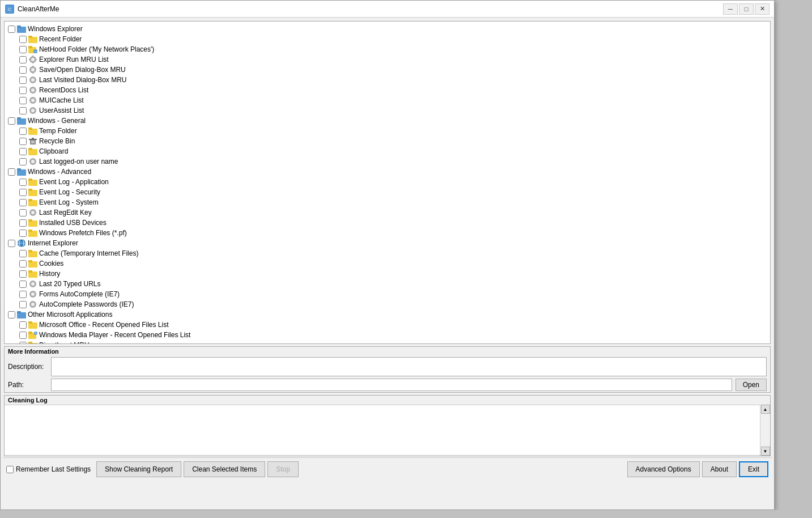 The width and height of the screenshot is (812, 518). What do you see at coordinates (23, 305) in the screenshot?
I see `checkbox-autocomplete-pw` at bounding box center [23, 305].